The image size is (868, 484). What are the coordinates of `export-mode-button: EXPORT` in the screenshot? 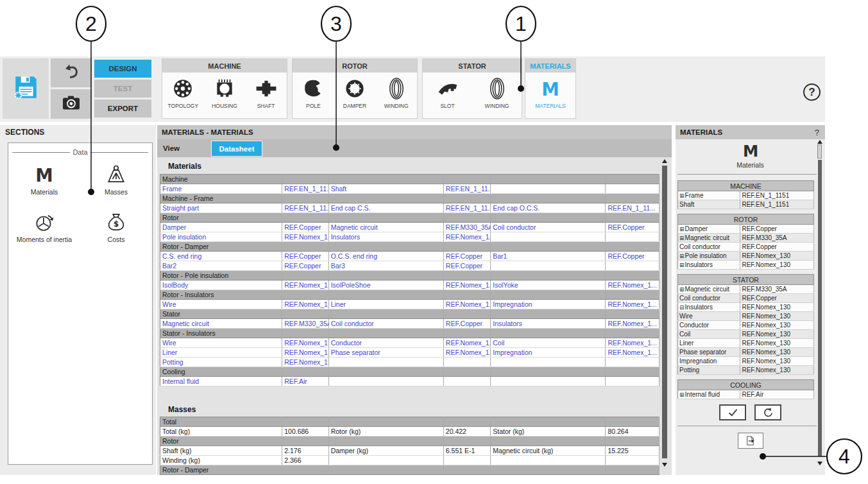 It's located at (123, 108).